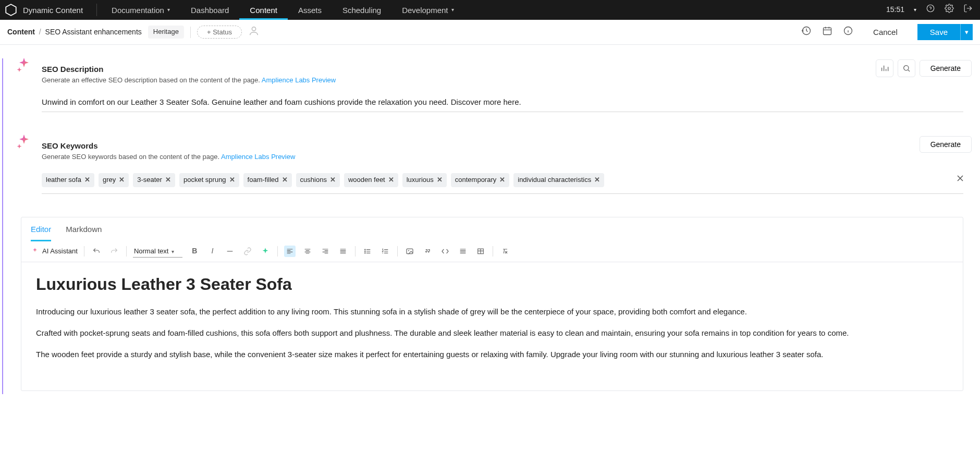 Image resolution: width=980 pixels, height=452 pixels. Describe the element at coordinates (481, 251) in the screenshot. I see `table-icon` at that location.